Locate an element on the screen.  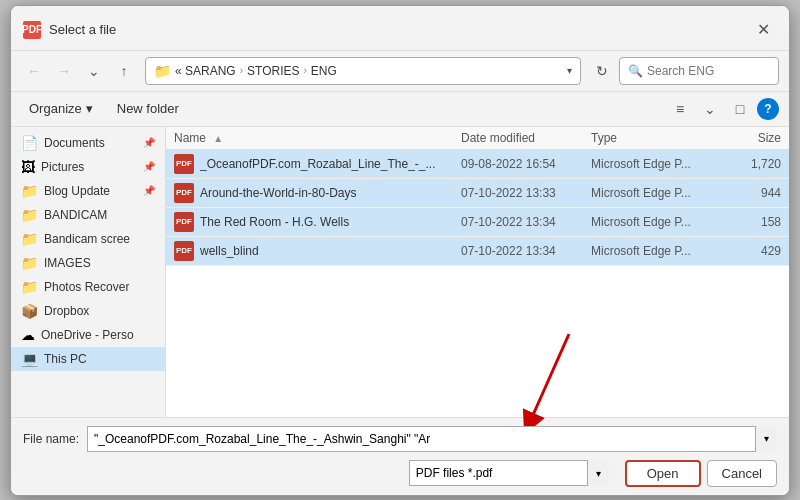
sidebar-item-images: 📁 IMAGES is located at coordinates (88, 263).